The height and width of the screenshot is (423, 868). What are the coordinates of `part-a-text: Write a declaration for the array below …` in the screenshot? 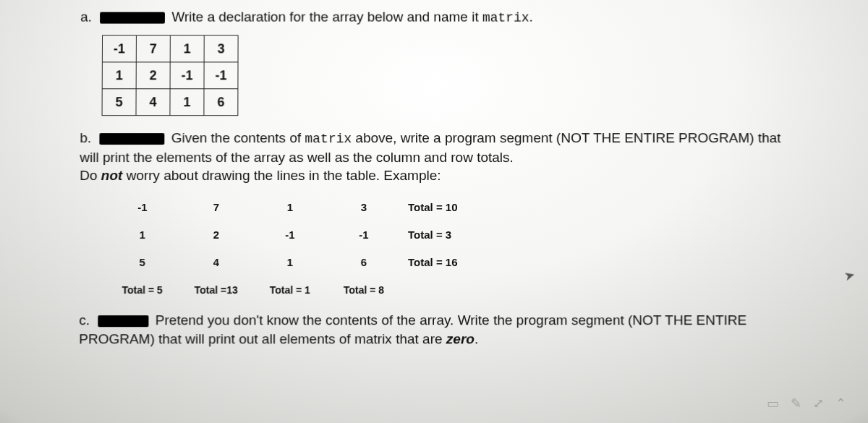 It's located at (327, 17).